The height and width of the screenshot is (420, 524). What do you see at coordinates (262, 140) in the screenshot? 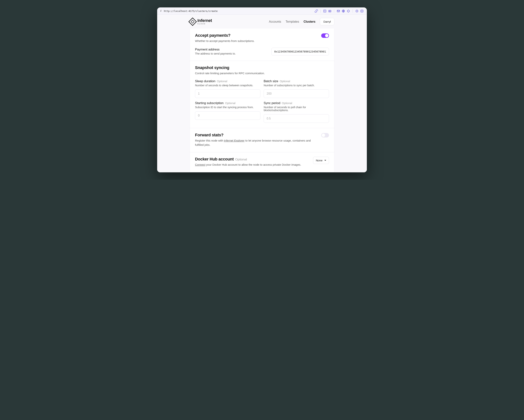
I see `section-forward-stats: Forward stats? Register this node with I…` at bounding box center [262, 140].